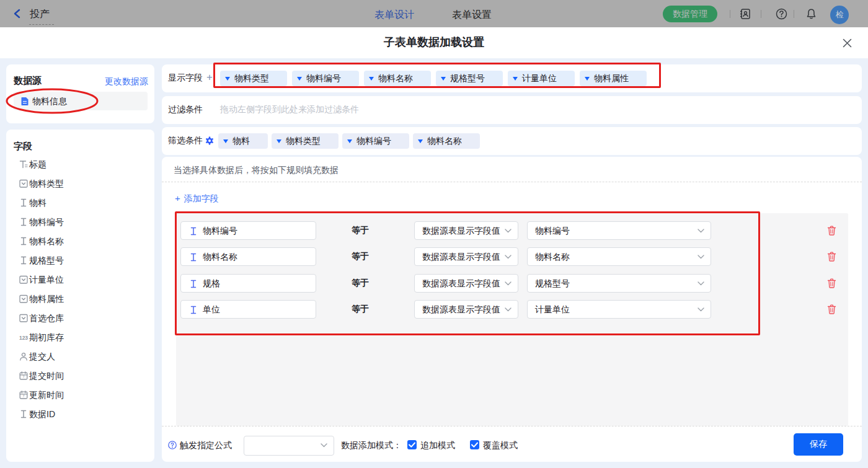 Image resolution: width=868 pixels, height=468 pixels. I want to click on form-name: 投产, so click(40, 15).